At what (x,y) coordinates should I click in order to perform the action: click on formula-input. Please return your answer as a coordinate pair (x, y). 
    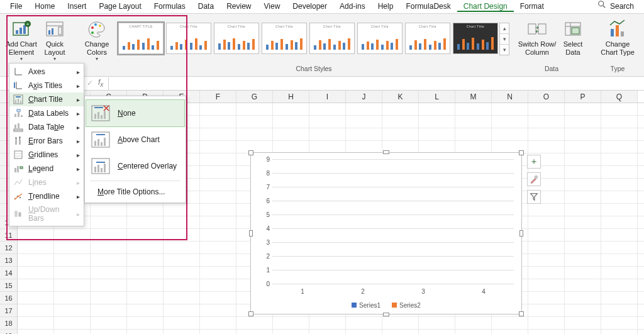
    Looking at the image, I should click on (376, 84).